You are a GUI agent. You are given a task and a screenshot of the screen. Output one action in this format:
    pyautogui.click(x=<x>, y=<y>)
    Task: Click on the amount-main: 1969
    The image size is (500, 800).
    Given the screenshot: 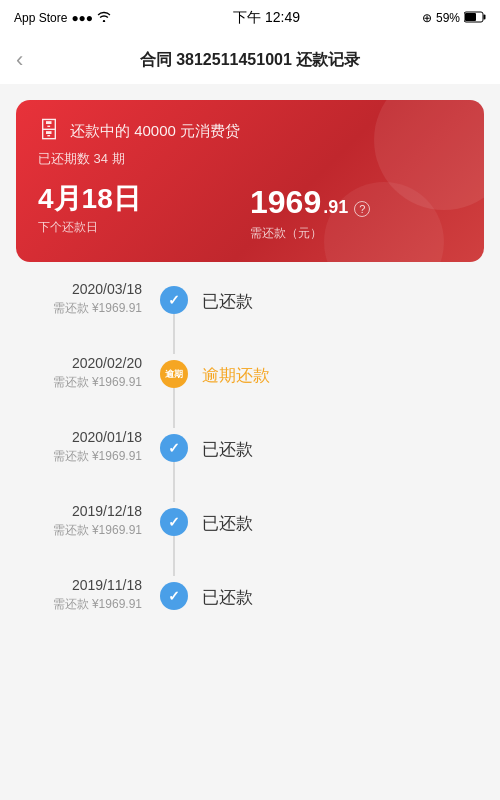 What is the action you would take?
    pyautogui.click(x=286, y=202)
    